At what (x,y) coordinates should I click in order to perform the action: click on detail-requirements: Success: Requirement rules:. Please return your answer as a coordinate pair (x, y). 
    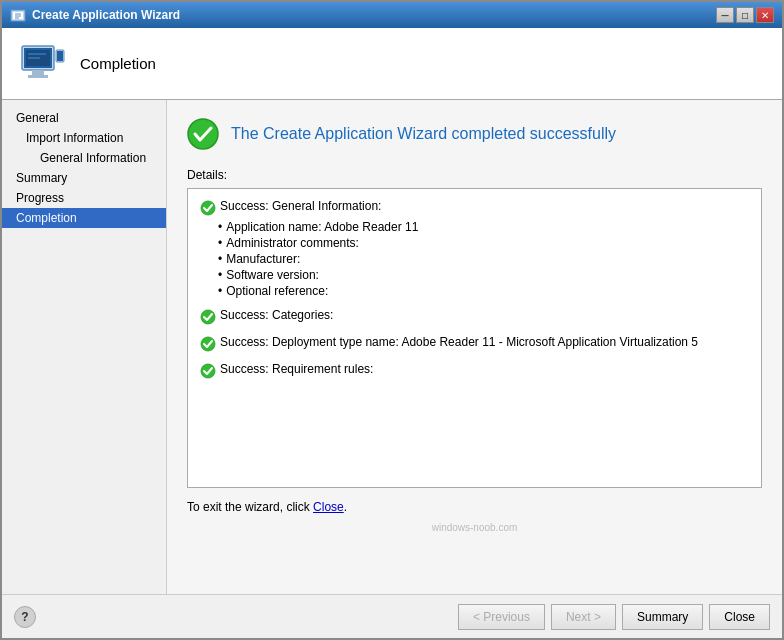
    Looking at the image, I should click on (474, 370).